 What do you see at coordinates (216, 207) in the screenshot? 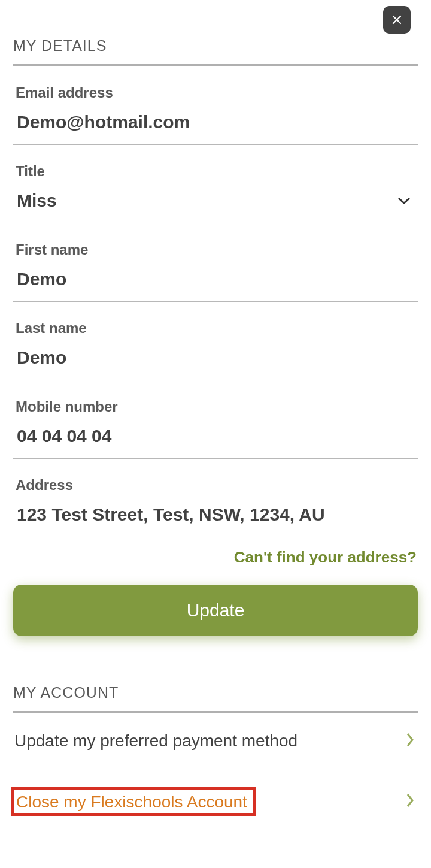
I see `title-select: Miss` at bounding box center [216, 207].